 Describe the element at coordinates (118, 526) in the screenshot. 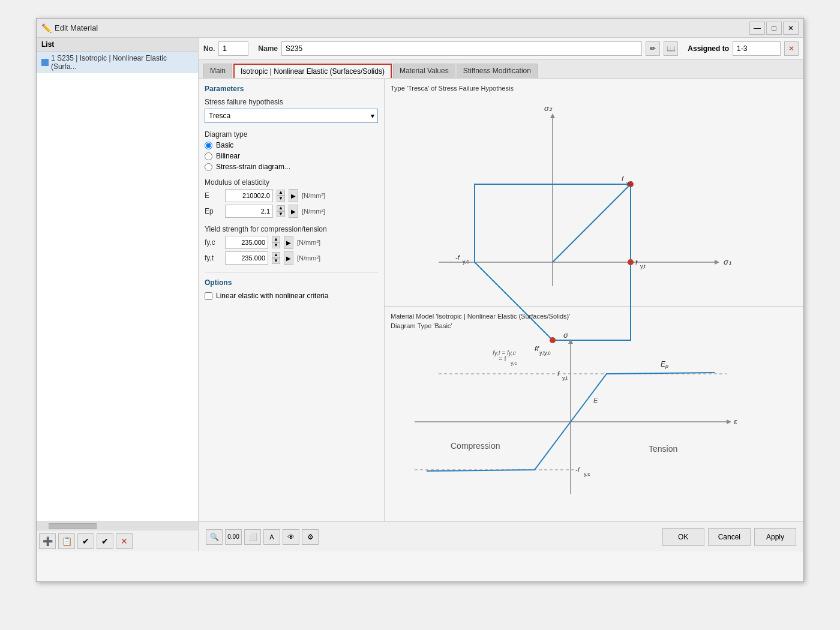

I see `sidebar-hscrollbar` at that location.